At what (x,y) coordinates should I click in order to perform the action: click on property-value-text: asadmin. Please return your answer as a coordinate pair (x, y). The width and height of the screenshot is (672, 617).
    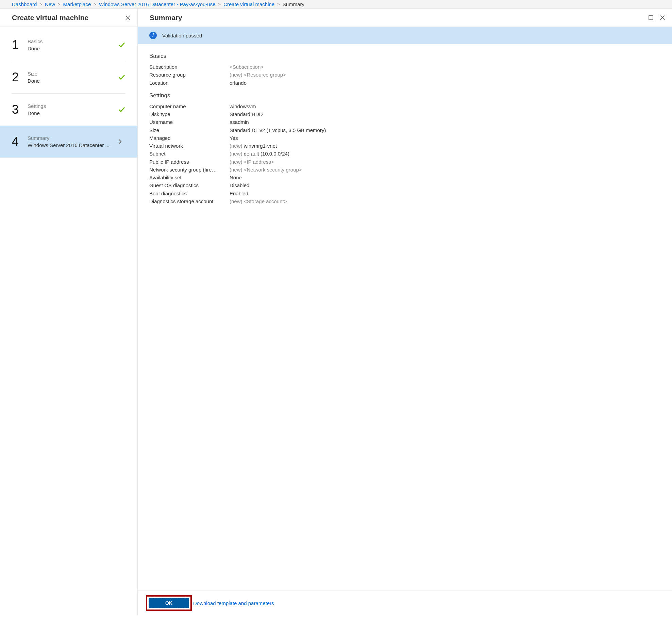
    Looking at the image, I should click on (239, 122).